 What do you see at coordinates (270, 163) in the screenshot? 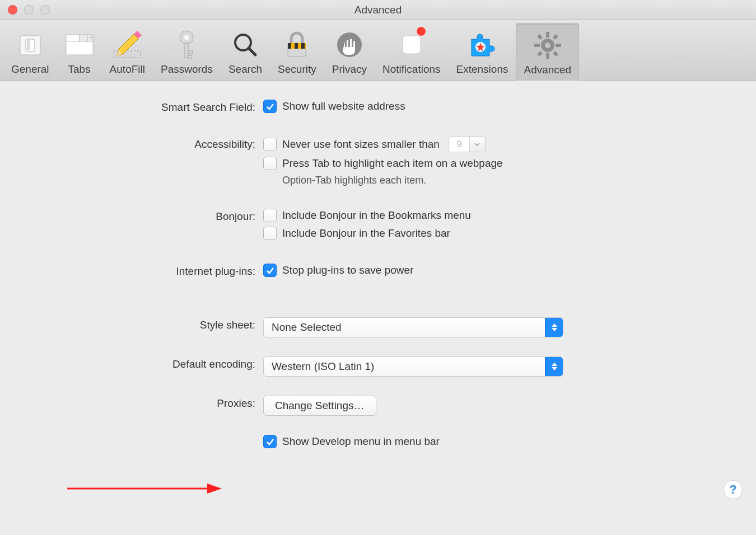
I see `press-tab-checkbox` at bounding box center [270, 163].